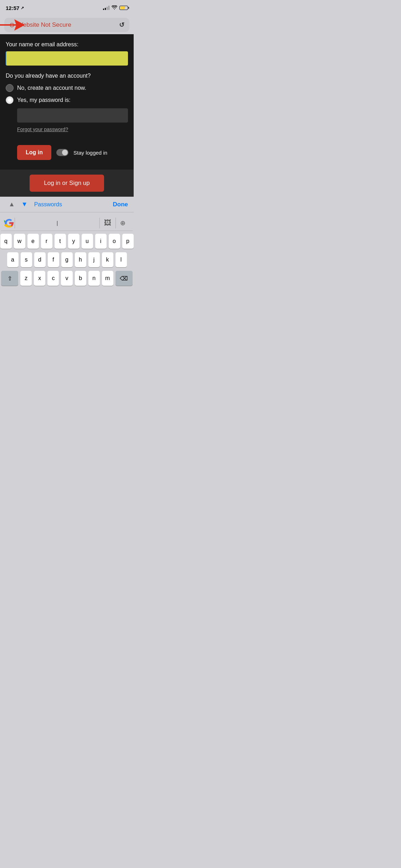 This screenshot has height=868, width=401. Describe the element at coordinates (121, 260) in the screenshot. I see `key-l: l` at that location.